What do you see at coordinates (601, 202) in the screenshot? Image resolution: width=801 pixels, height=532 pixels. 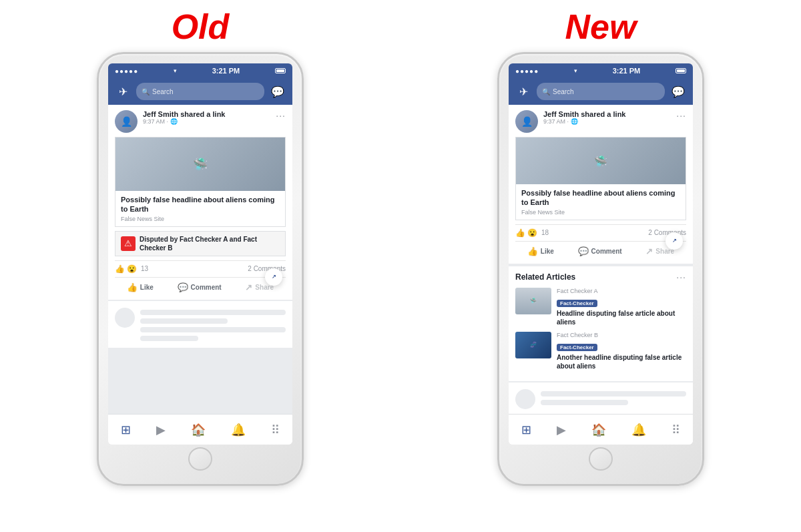 I see `new-link-info: Possibly false headline about aliens com…` at bounding box center [601, 202].